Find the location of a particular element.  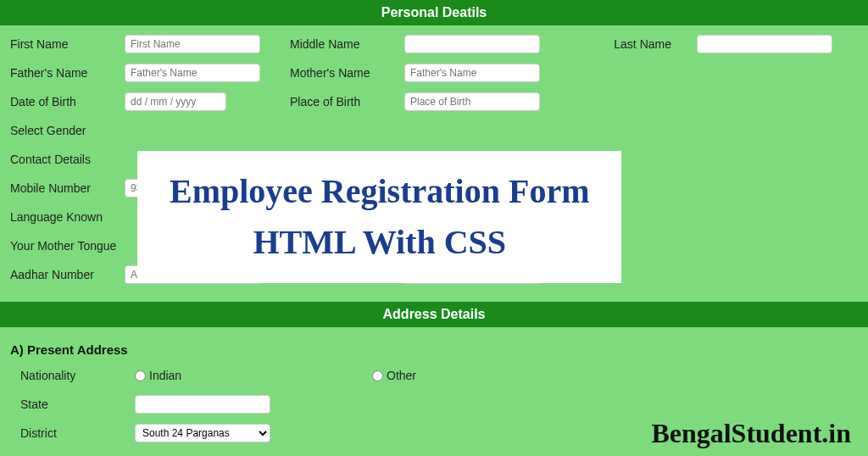

district-label: District is located at coordinates (78, 433).